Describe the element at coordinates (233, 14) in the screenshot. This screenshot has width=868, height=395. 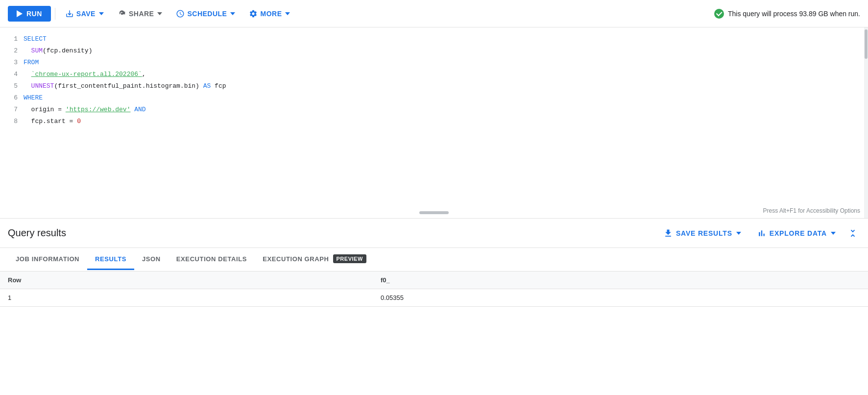
I see `schedule-chevron-icon` at that location.